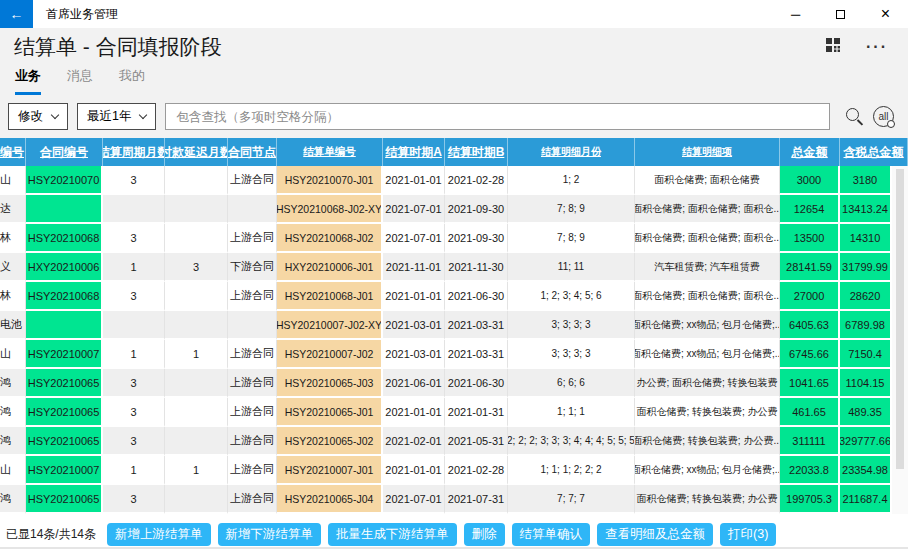 This screenshot has width=908, height=549. I want to click on cell-period-b: 2021-02-28, so click(476, 180).